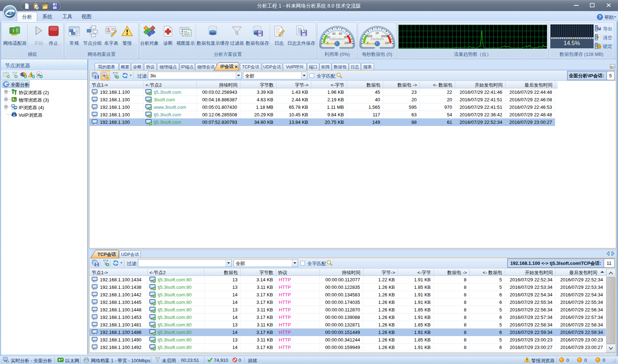  Describe the element at coordinates (370, 36) in the screenshot. I see `svg-text: 500` at that location.